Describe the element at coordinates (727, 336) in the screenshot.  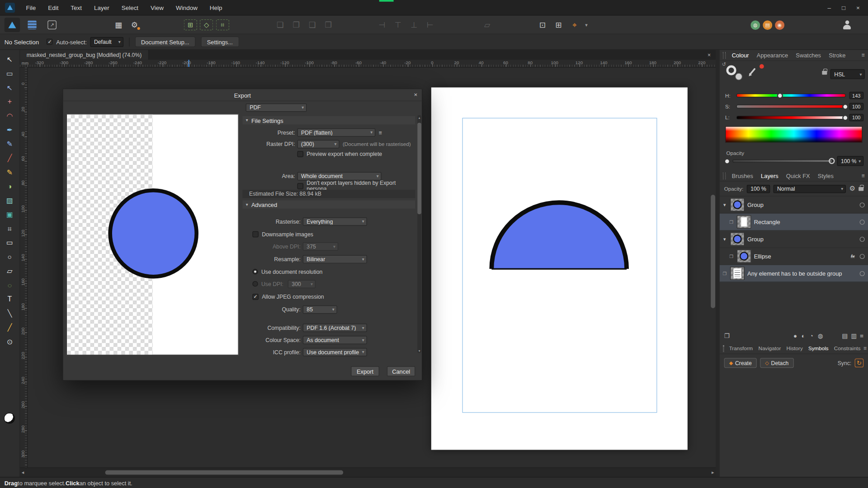
I see `duplicate-layer-icon: ❐` at that location.